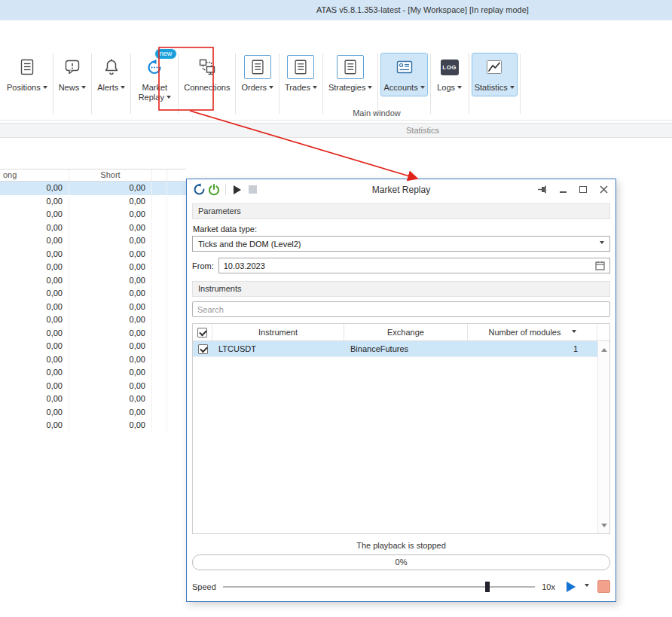 Image resolution: width=672 pixels, height=617 pixels. I want to click on market-data-type-select: Ticks and the DOM (Level2), so click(401, 244).